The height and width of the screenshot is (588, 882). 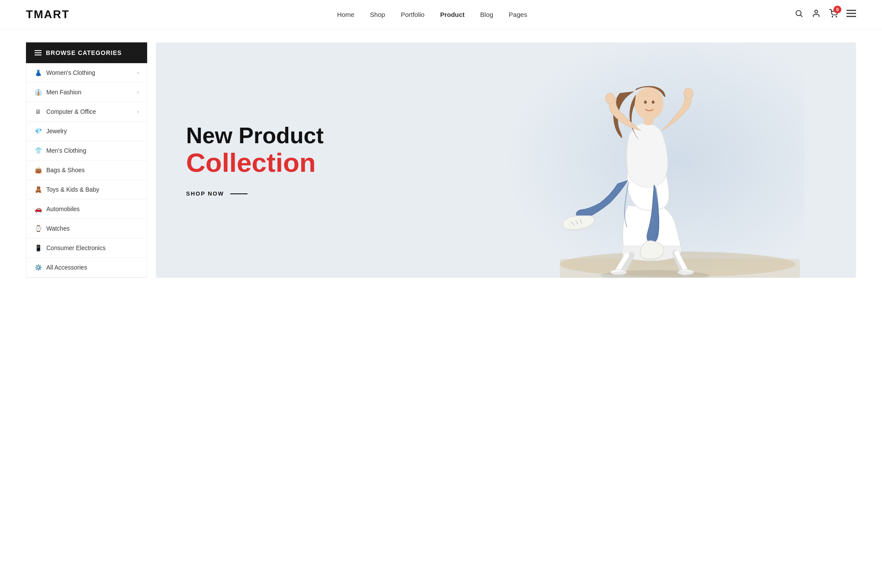 I want to click on category-label: Men's Clothing, so click(x=66, y=151).